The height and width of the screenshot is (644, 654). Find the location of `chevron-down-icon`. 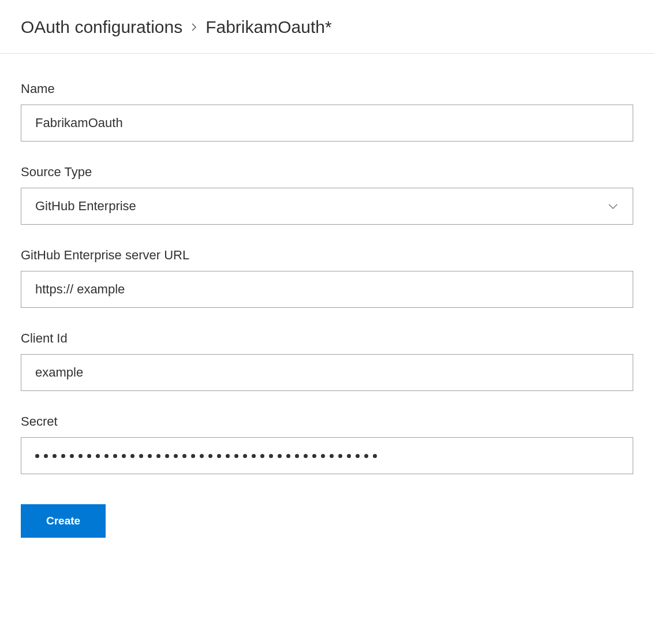

chevron-down-icon is located at coordinates (613, 206).